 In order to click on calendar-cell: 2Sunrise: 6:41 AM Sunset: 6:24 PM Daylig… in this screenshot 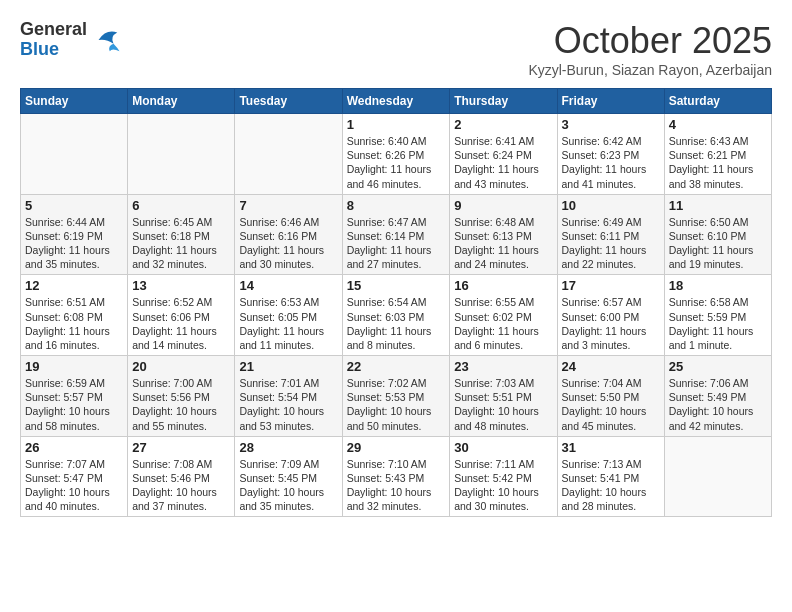, I will do `click(504, 154)`.